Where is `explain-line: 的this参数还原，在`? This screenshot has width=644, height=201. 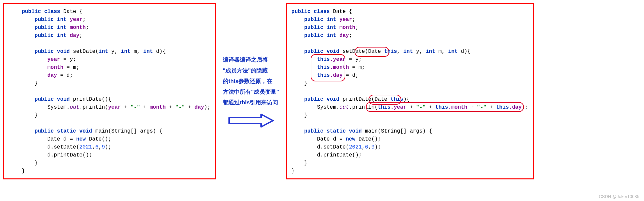
explain-line: 的this参数还原，在 is located at coordinates (251, 81).